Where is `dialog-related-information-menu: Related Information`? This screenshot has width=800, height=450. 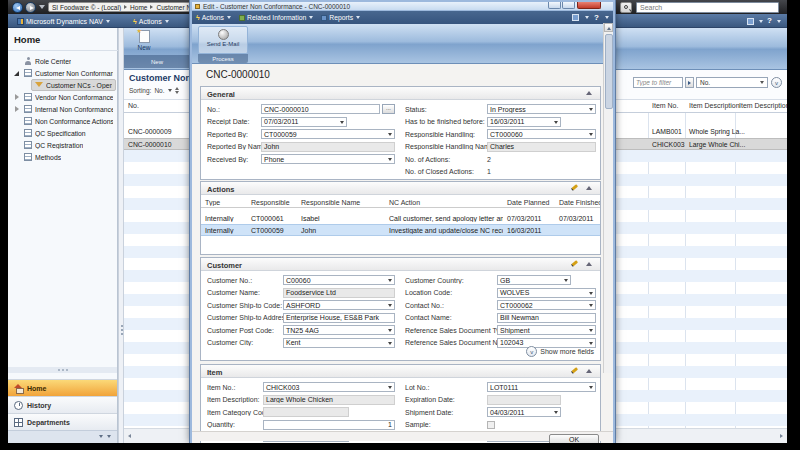
dialog-related-information-menu: Related Information is located at coordinates (276, 18).